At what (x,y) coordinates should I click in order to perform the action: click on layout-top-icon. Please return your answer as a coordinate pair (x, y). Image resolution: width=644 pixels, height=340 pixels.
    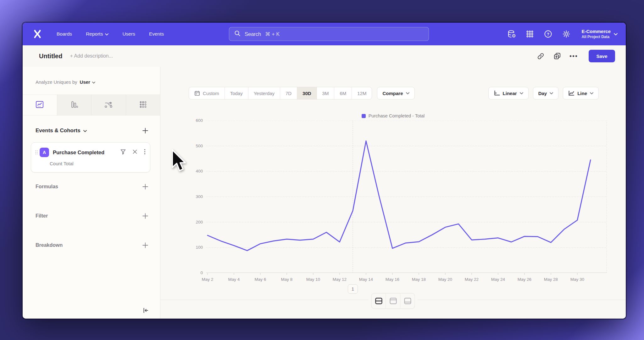
    Looking at the image, I should click on (393, 301).